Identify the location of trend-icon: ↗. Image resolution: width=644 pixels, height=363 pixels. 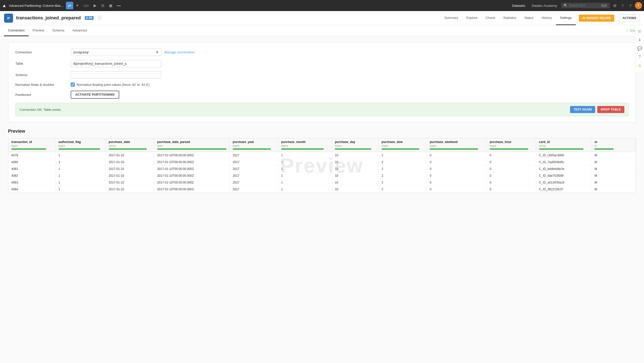
(630, 6).